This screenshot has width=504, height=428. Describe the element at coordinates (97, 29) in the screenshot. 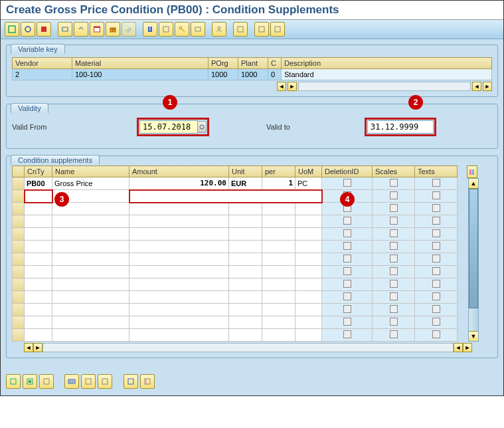

I see `calendar-icon` at that location.